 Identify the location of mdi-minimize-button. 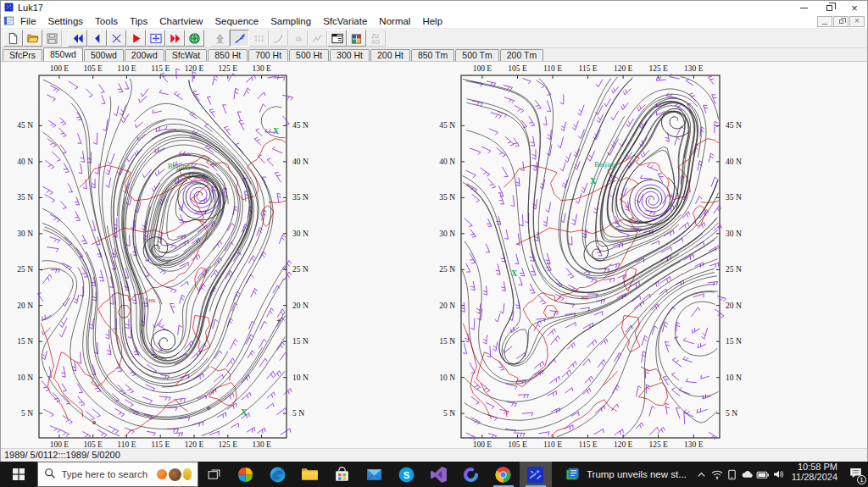
(825, 22).